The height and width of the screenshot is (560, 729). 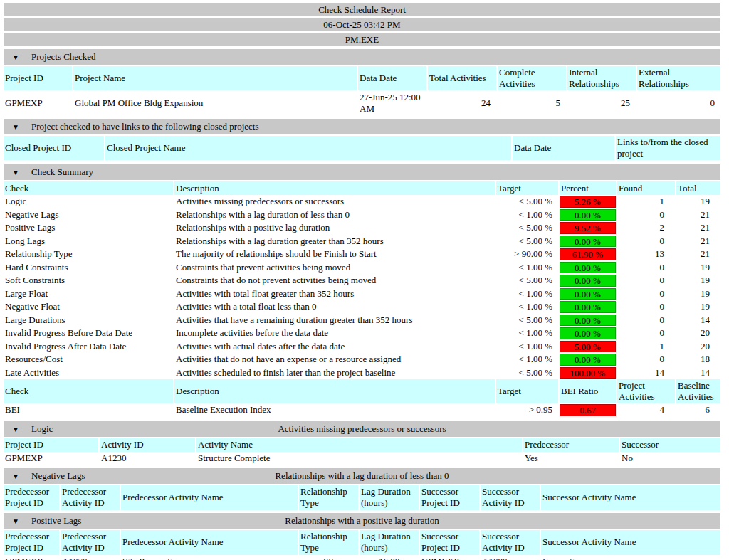 I want to click on check-found: 1, so click(x=646, y=347).